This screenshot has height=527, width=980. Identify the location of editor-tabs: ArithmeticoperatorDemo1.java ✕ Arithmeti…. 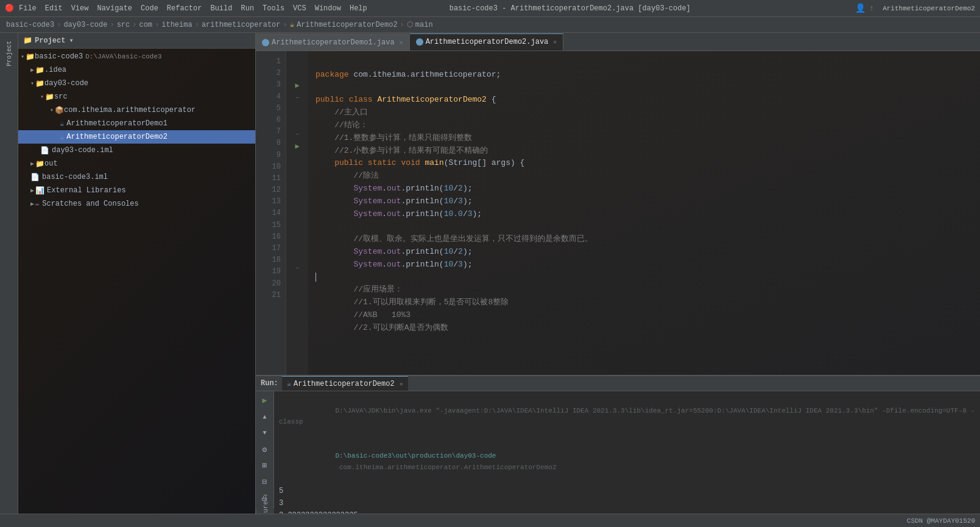
(618, 42).